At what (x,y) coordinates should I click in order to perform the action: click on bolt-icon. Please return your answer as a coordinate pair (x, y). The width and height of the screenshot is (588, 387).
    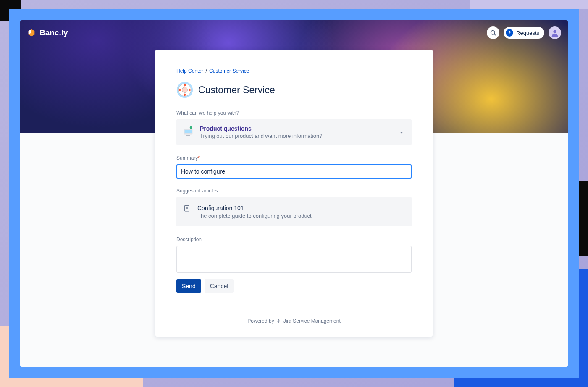
    Looking at the image, I should click on (279, 321).